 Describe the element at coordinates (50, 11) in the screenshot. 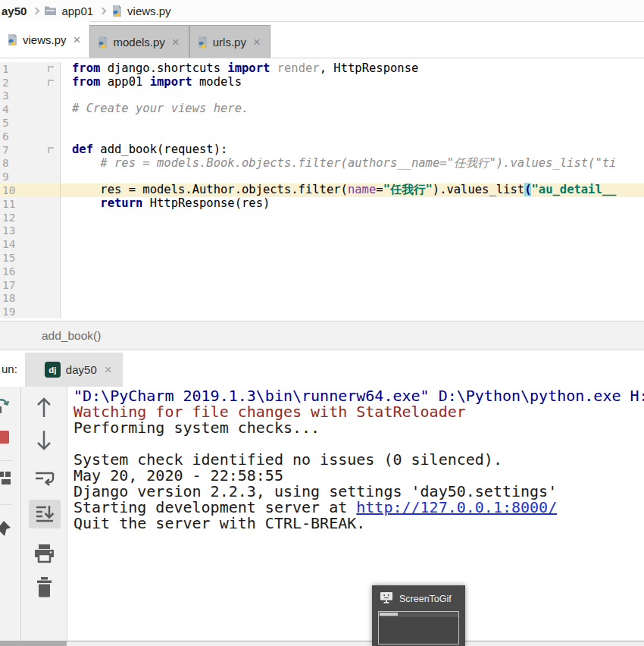

I see `folder-icon` at that location.